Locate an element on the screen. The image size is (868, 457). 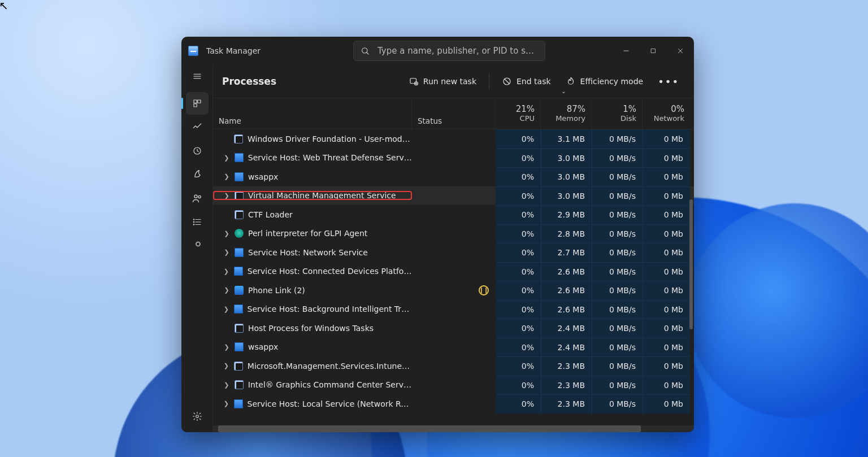
end-task-button: End task is located at coordinates (527, 81).